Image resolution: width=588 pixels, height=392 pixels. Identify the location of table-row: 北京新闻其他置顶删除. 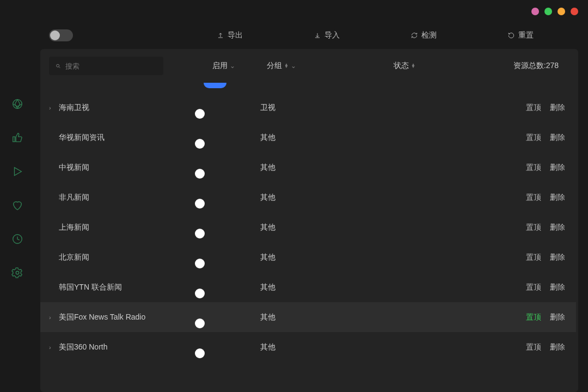
(308, 257).